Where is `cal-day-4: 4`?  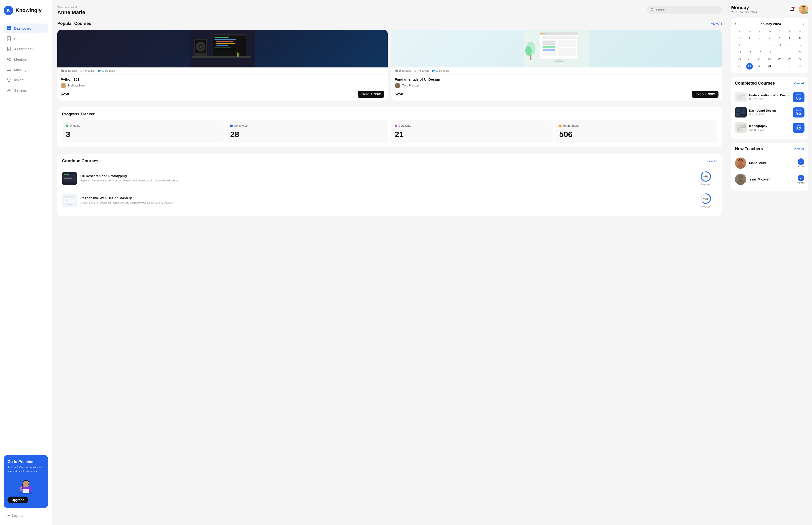 cal-day-4: 4 is located at coordinates (780, 38).